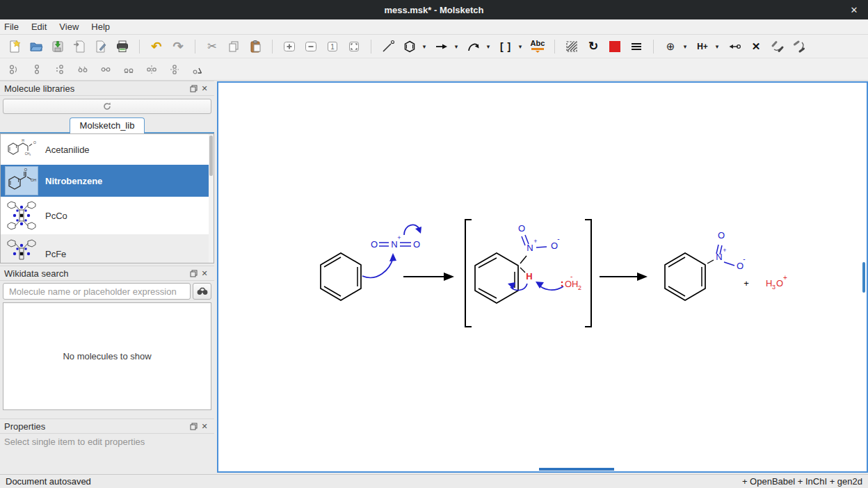 Image resolution: width=868 pixels, height=488 pixels. What do you see at coordinates (615, 47) in the screenshot?
I see `color-picker-button` at bounding box center [615, 47].